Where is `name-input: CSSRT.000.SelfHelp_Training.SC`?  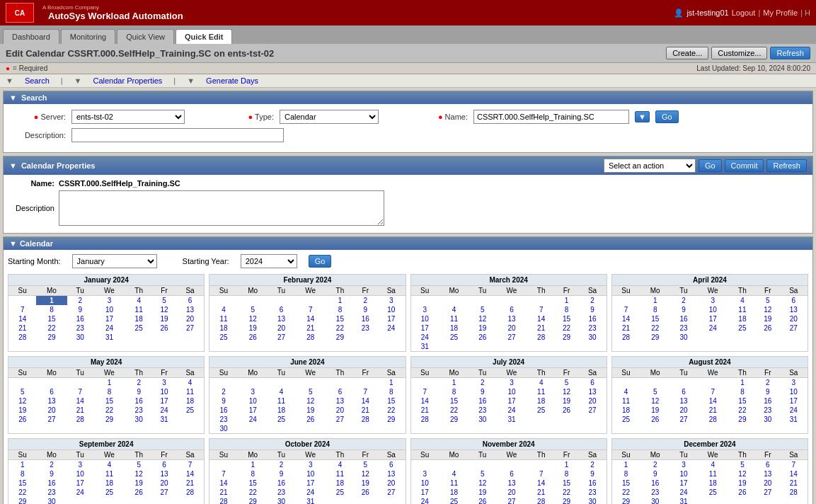
name-input: CSSRT.000.SelfHelp_Training.SC is located at coordinates (551, 117).